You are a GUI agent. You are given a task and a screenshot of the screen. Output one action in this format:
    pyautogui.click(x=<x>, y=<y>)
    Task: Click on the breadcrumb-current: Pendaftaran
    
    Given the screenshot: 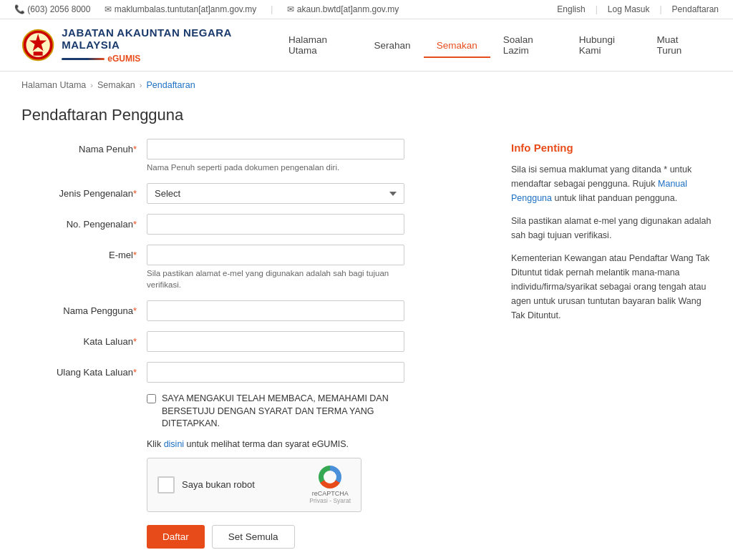 What is the action you would take?
    pyautogui.click(x=170, y=85)
    